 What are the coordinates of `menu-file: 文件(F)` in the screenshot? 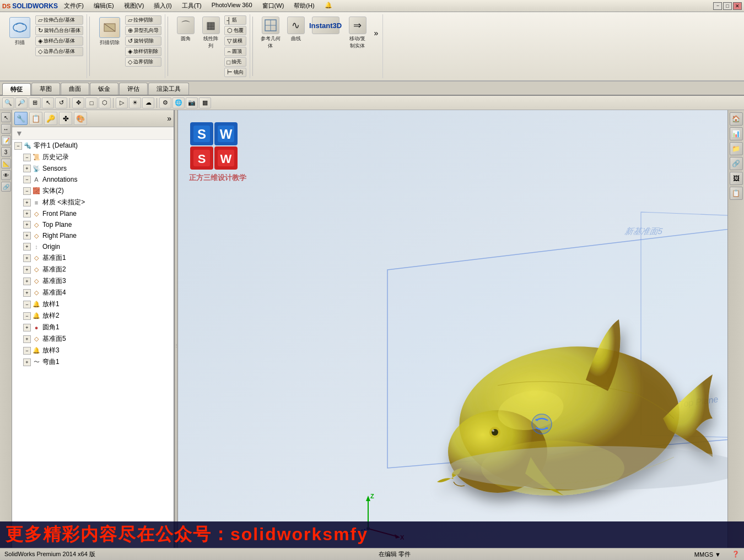 It's located at (74, 6).